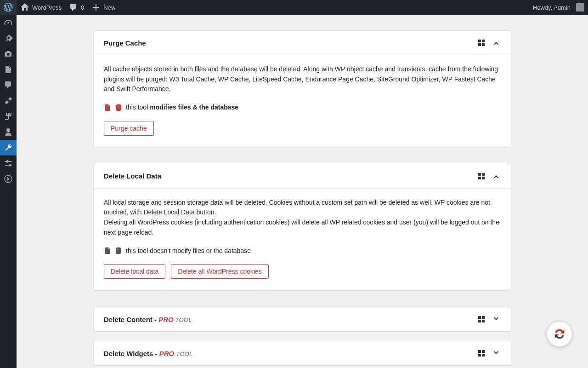 Image resolution: width=588 pixels, height=368 pixels. I want to click on panel-title: Delete Local Data, so click(132, 176).